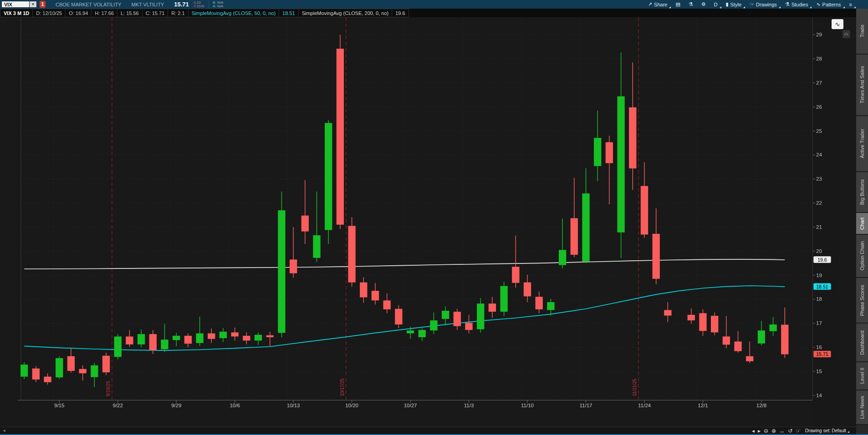 This screenshot has height=435, width=868. I want to click on timeframe-button: D, so click(716, 5).